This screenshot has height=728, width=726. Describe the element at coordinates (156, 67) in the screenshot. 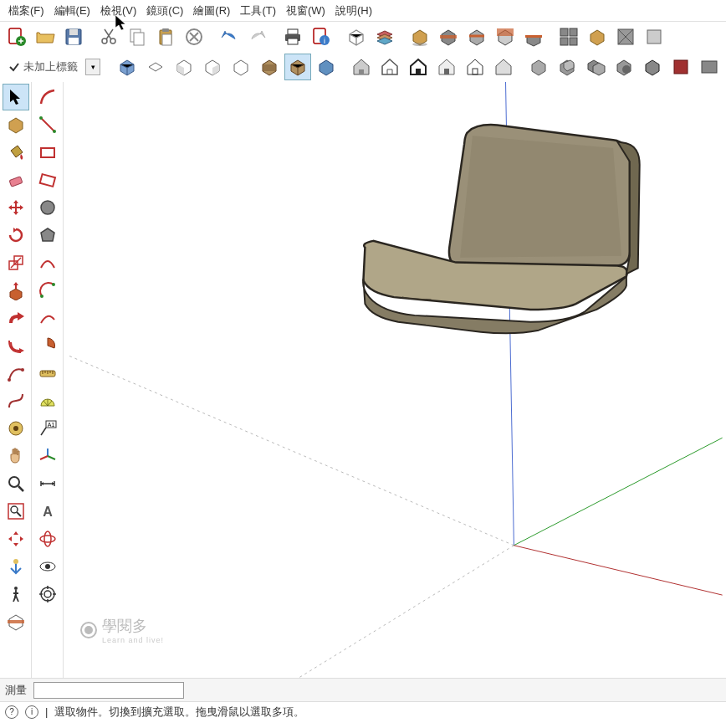

I see `view-top-button` at that location.